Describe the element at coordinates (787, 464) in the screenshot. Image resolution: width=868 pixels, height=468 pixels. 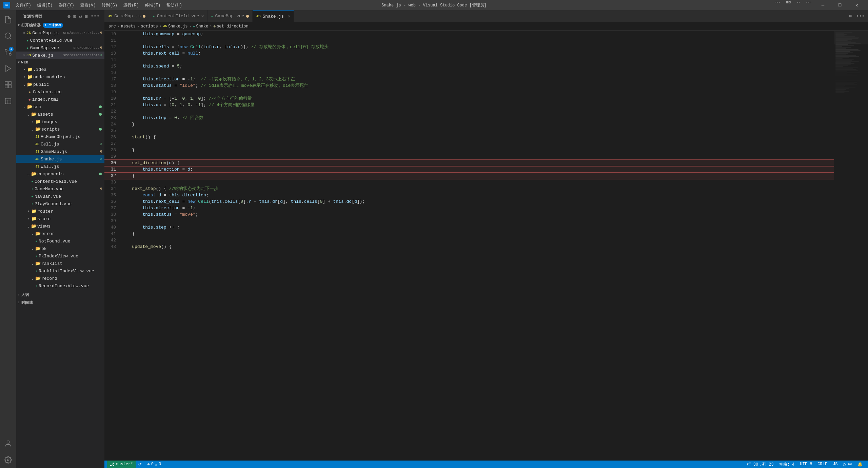
I see `status-spaces: 空格: 4` at that location.